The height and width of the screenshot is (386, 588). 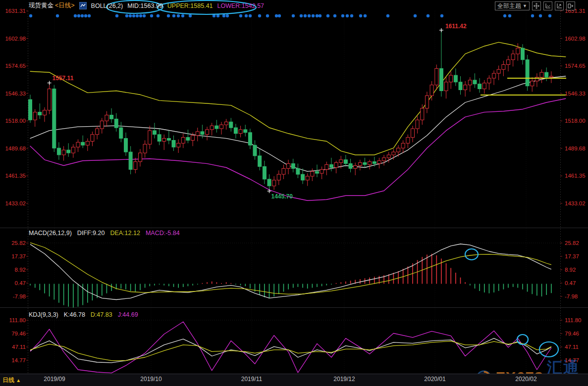 I want to click on y-axis-tick-label: 14.77, so click(x=577, y=360).